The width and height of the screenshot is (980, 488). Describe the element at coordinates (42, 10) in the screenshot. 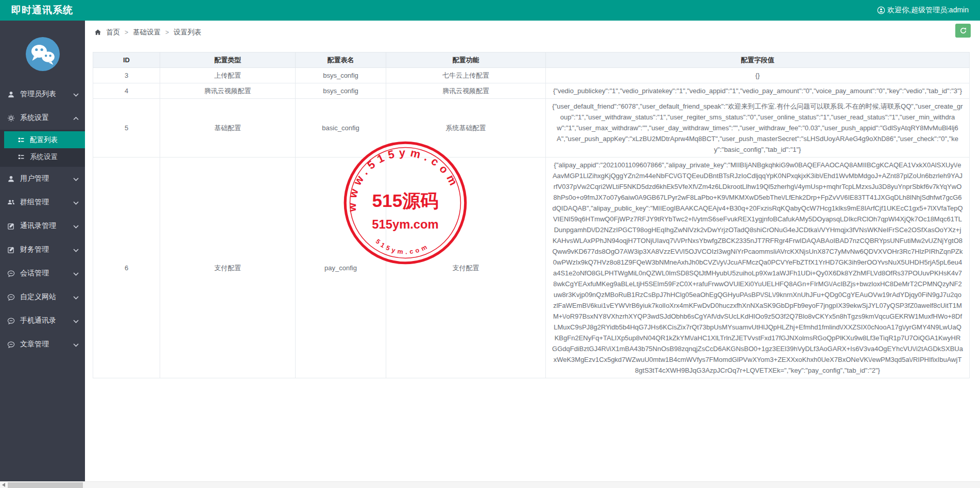

I see `app-title: 即时通讯系统` at that location.